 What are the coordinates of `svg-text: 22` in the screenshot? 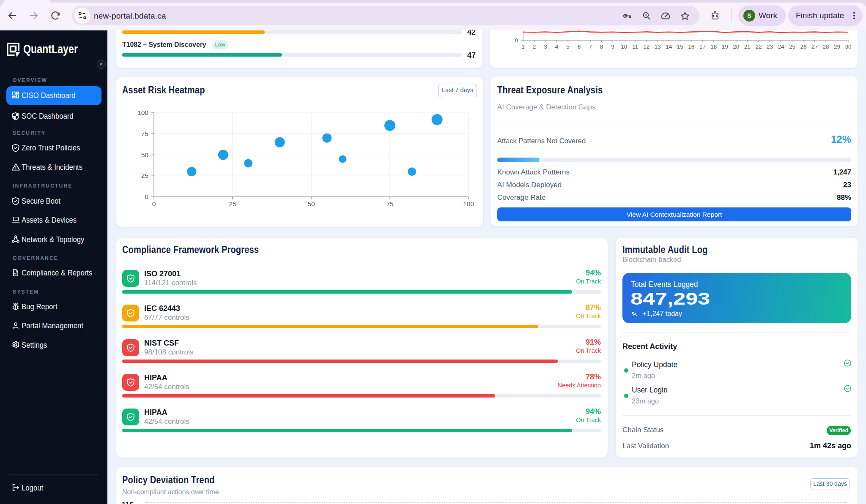 It's located at (759, 46).